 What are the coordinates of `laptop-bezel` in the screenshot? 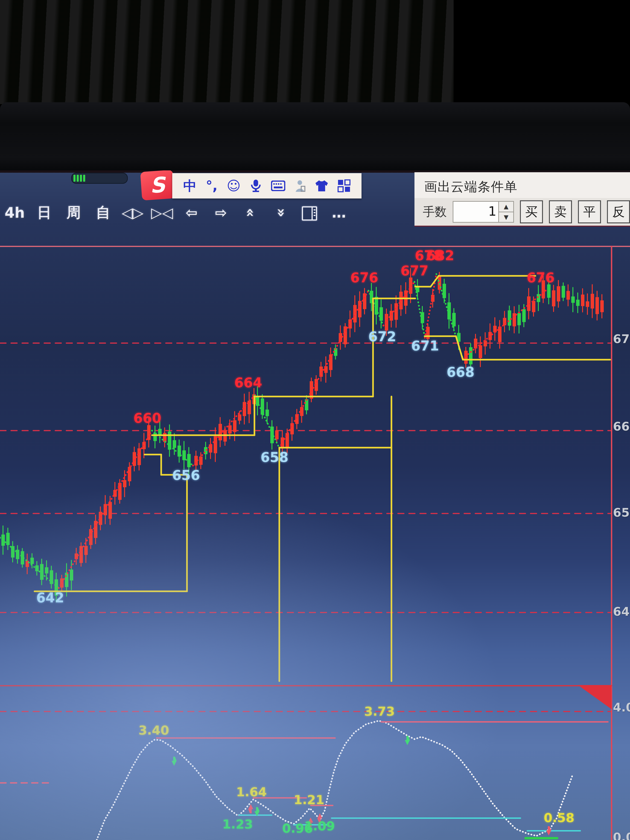 It's located at (315, 137).